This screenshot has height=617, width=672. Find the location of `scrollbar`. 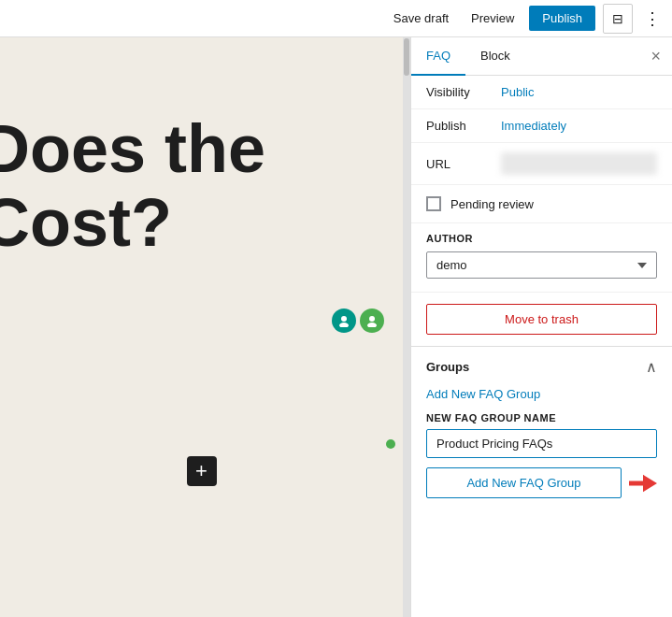

scrollbar is located at coordinates (407, 327).